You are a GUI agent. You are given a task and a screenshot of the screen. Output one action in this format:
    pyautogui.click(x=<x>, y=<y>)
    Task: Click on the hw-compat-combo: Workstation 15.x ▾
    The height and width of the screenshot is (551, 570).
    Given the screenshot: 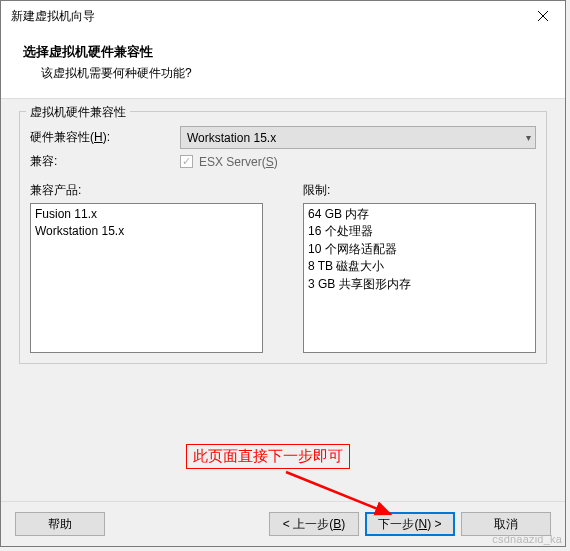 What is the action you would take?
    pyautogui.click(x=358, y=138)
    